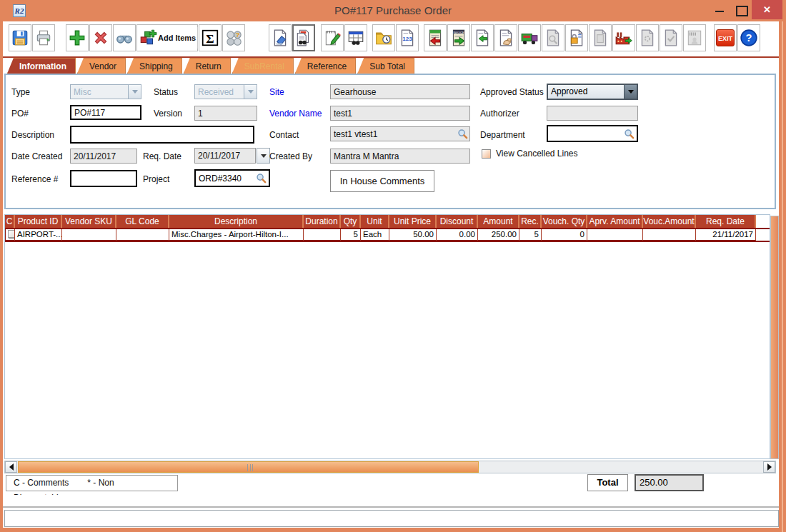 The width and height of the screenshot is (786, 532). I want to click on column-header-unit_price: Unit Price, so click(413, 221).